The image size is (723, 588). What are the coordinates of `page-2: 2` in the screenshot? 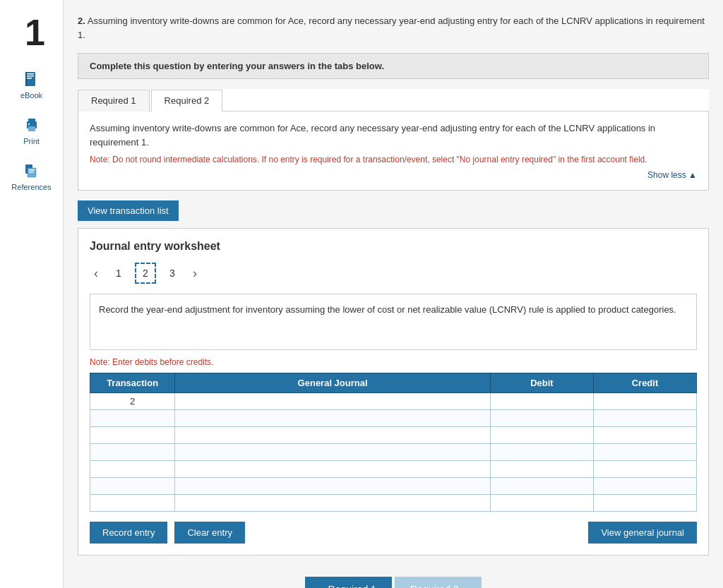 It's located at (145, 273).